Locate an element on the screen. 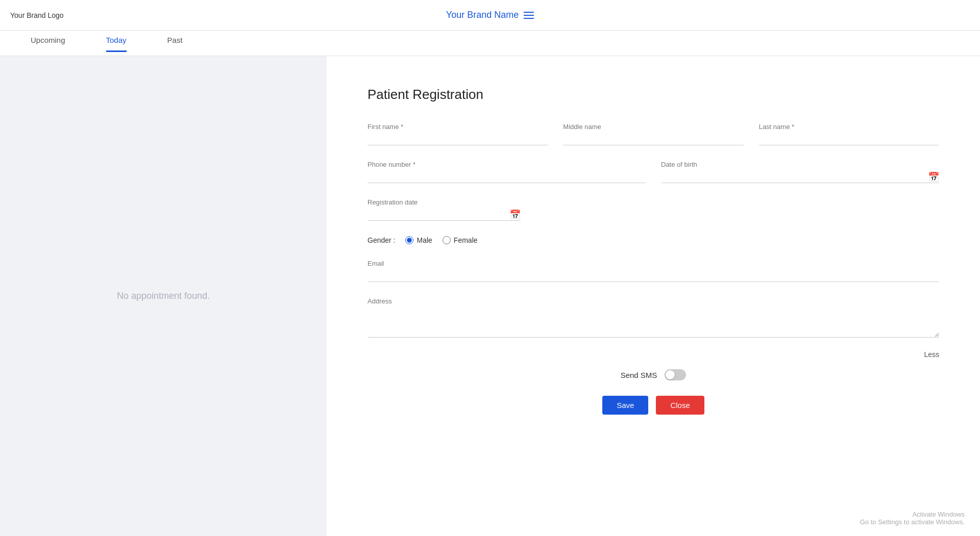 The height and width of the screenshot is (536, 980). gender-male-radio is located at coordinates (409, 240).